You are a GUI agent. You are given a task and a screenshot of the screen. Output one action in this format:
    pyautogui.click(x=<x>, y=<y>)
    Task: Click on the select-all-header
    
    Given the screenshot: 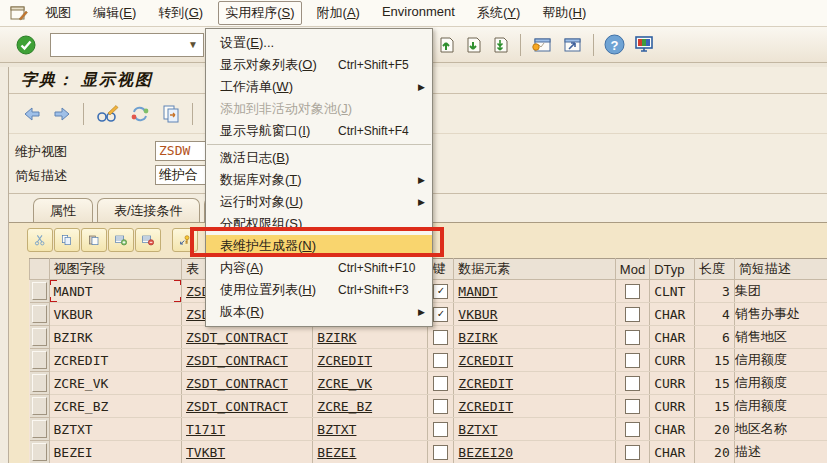 What is the action you would take?
    pyautogui.click(x=40, y=270)
    